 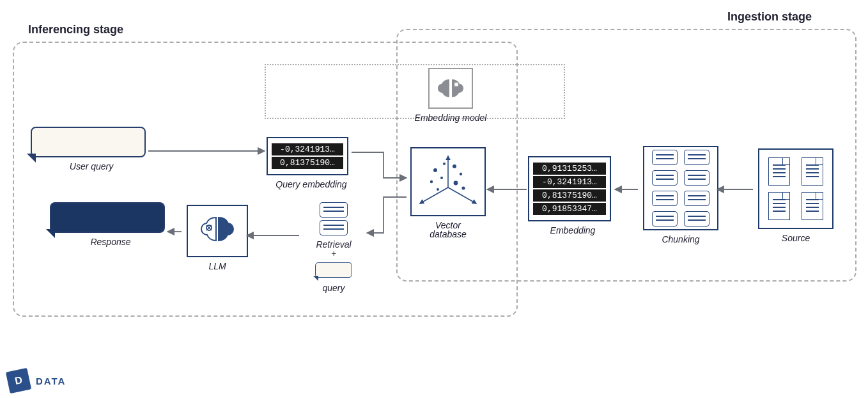 I want to click on embedding-label: Embedding, so click(x=573, y=230).